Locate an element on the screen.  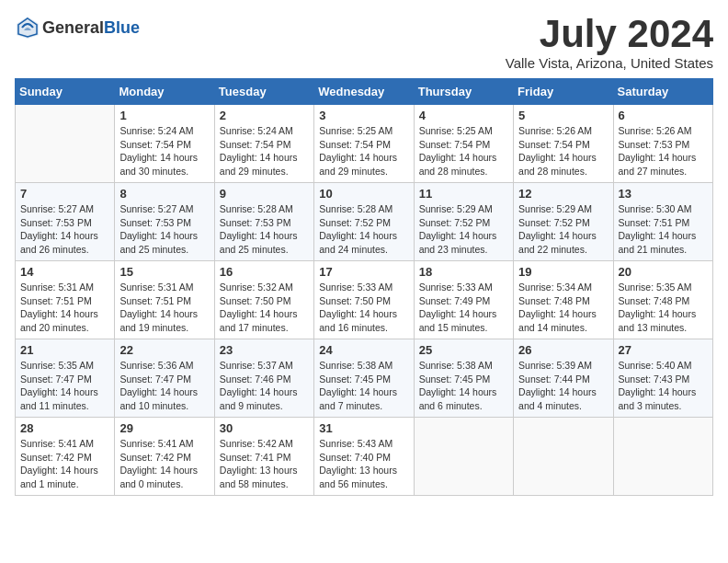
cell-w1-d4: 4Sunrise: 5:25 AMSunset: 7:54 PMDaylight… is located at coordinates (463, 144).